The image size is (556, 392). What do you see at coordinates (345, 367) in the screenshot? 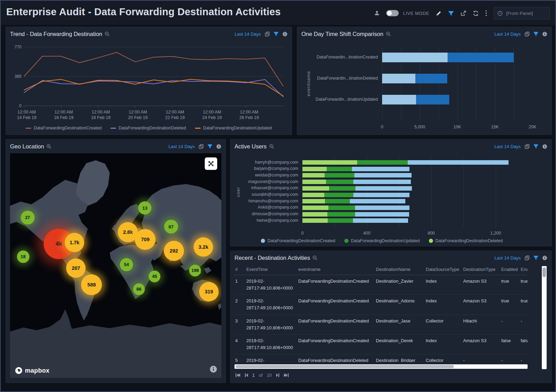
I see `scrollbar-thumb` at bounding box center [345, 367].